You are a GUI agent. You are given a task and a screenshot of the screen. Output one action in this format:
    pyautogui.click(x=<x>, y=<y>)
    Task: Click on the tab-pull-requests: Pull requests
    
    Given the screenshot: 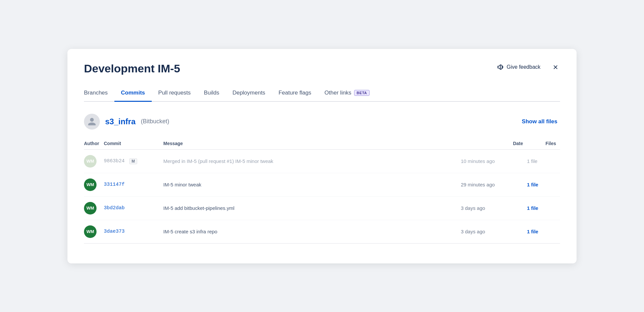 What is the action you would take?
    pyautogui.click(x=175, y=93)
    